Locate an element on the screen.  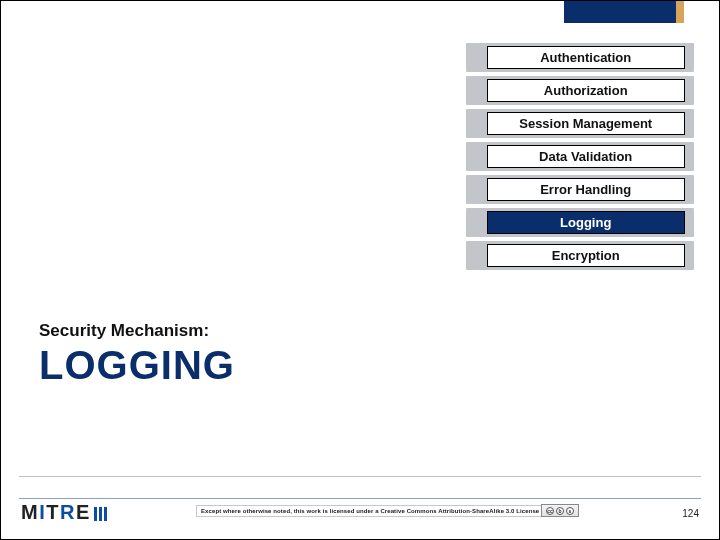
logo-letter: I is located at coordinates (42, 512).